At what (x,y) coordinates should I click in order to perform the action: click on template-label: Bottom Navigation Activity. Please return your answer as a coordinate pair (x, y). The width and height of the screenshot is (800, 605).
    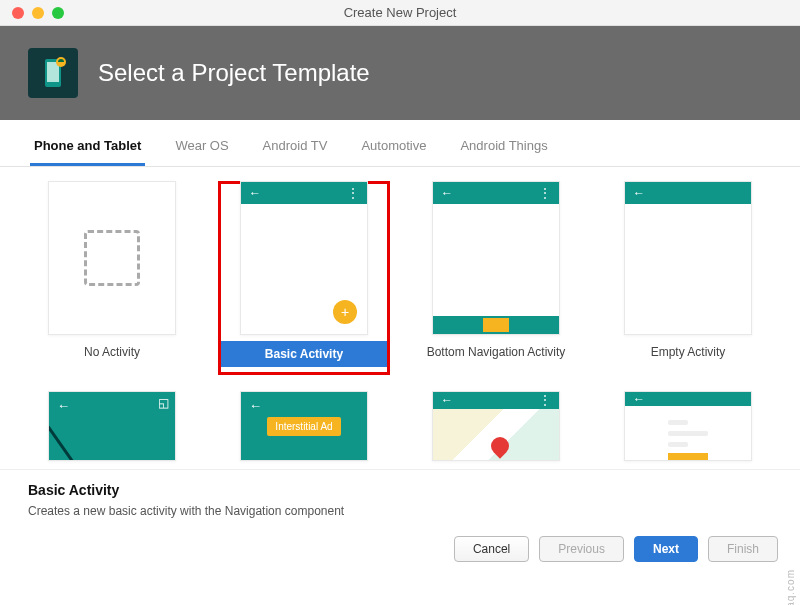
    Looking at the image, I should click on (496, 352).